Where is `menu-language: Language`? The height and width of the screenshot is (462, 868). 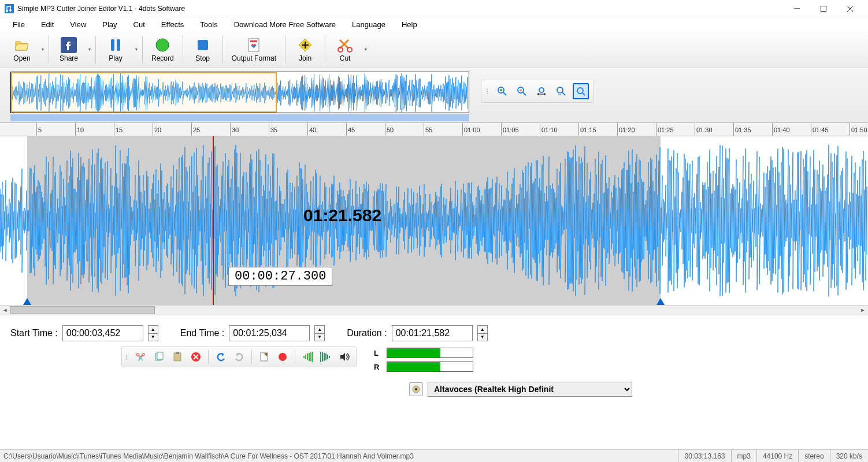
menu-language: Language is located at coordinates (369, 24).